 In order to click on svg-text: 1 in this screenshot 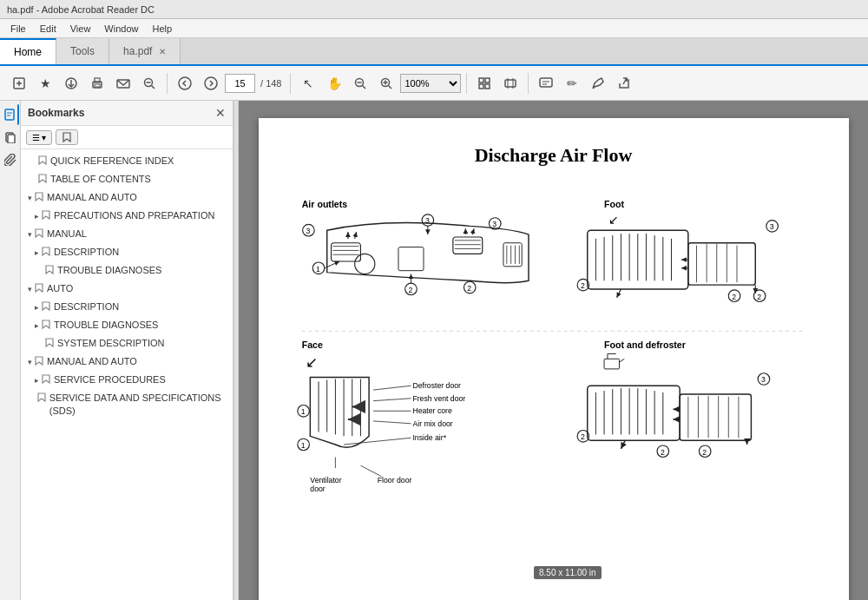, I will do `click(302, 445)`.